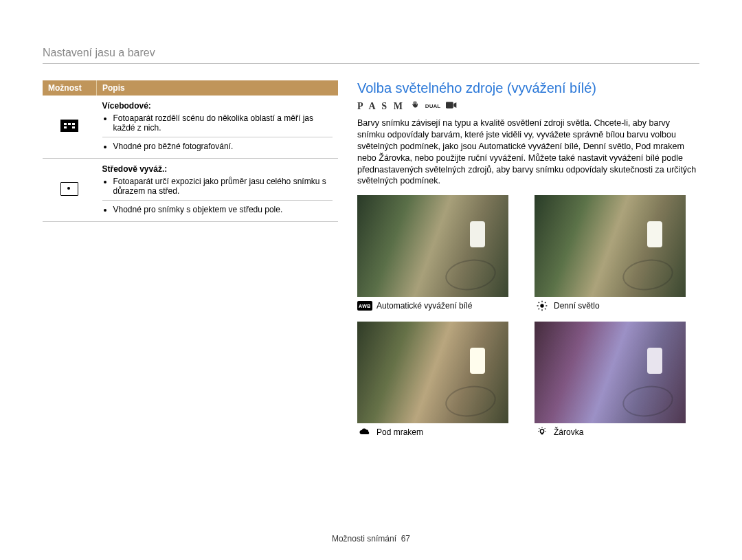 The width and height of the screenshot is (742, 560). I want to click on center-metering-icon-cell, so click(70, 190).